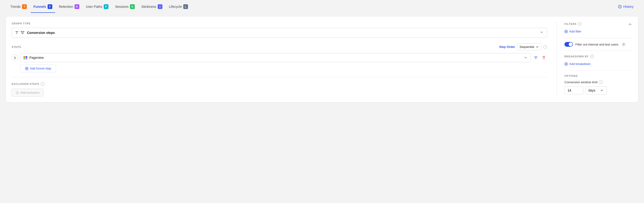 The image size is (644, 203). Describe the element at coordinates (16, 7) in the screenshot. I see `nav-label-trends: Trends` at that location.